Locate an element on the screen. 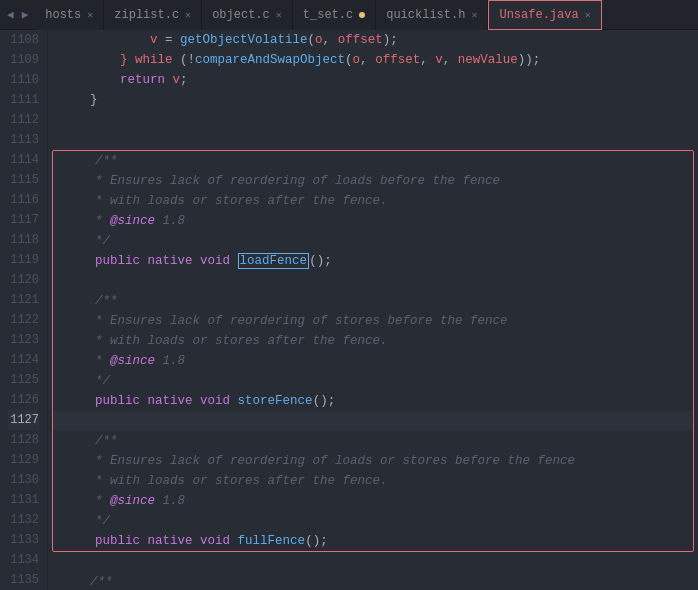 The height and width of the screenshot is (590, 698). token-comment-close-3: */ is located at coordinates (102, 521).